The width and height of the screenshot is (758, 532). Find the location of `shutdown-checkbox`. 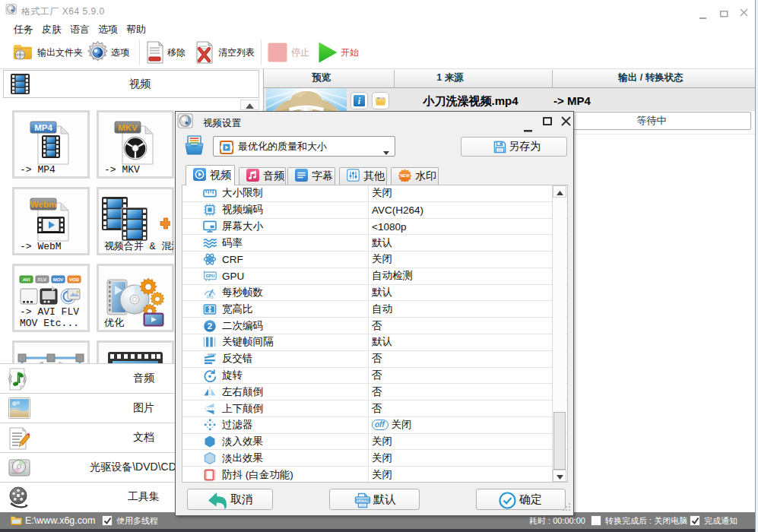

shutdown-checkbox is located at coordinates (596, 521).